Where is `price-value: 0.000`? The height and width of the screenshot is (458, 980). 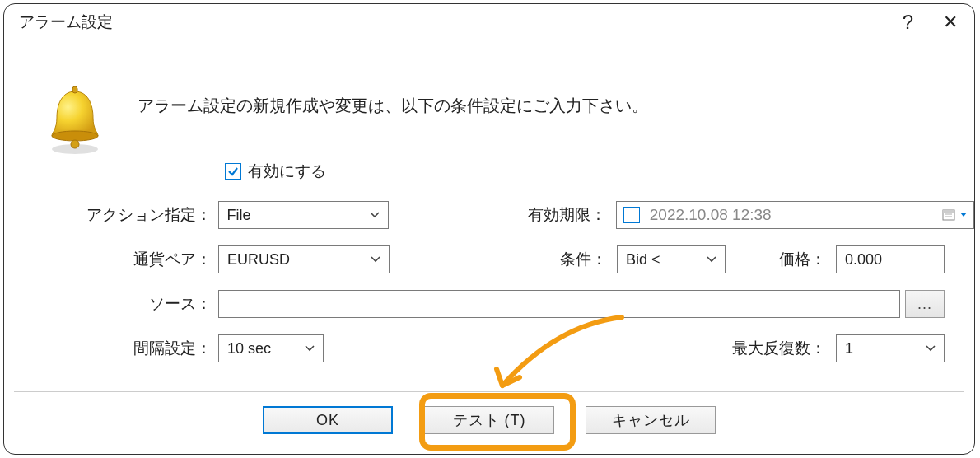
price-value: 0.000 is located at coordinates (863, 260).